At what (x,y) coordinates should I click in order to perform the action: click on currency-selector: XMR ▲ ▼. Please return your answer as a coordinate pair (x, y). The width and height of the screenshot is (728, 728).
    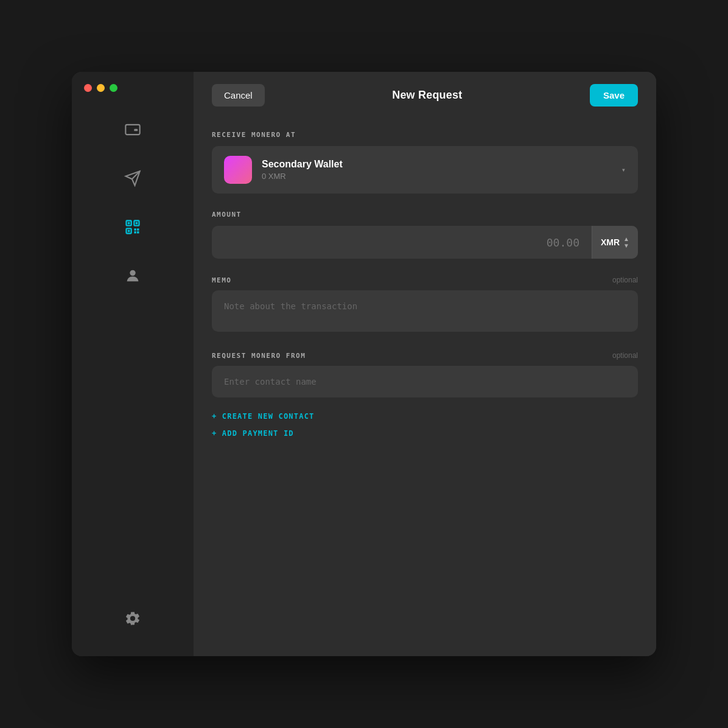
    Looking at the image, I should click on (615, 242).